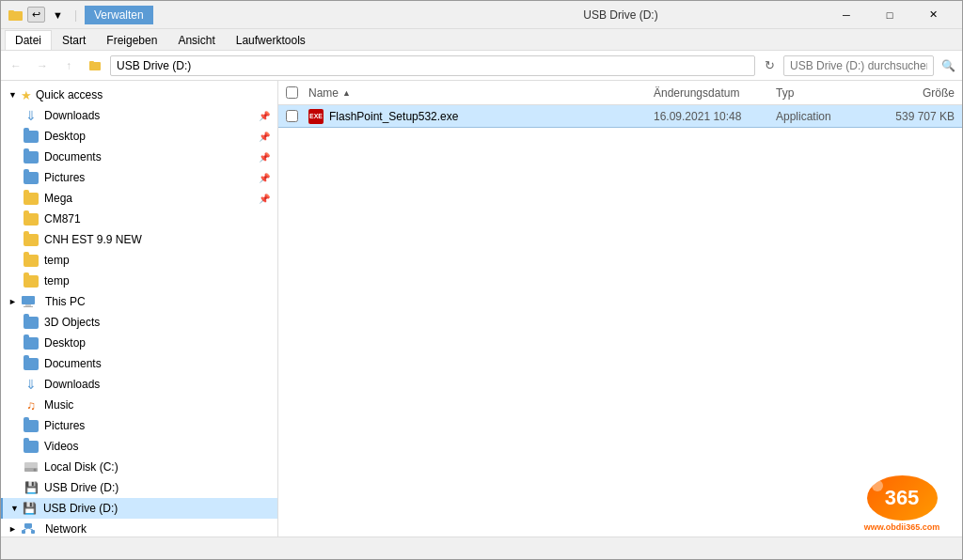  Describe the element at coordinates (482, 548) in the screenshot. I see `status-bar` at that location.